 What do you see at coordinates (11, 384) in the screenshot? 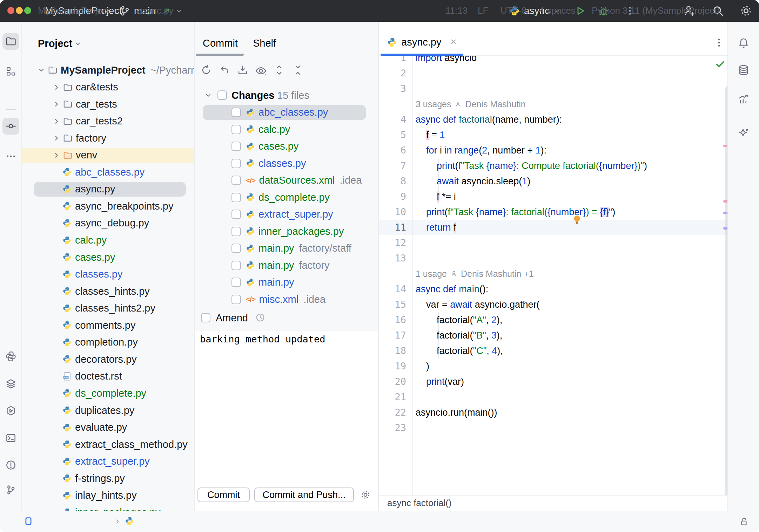
I see `layers-tool-button` at bounding box center [11, 384].